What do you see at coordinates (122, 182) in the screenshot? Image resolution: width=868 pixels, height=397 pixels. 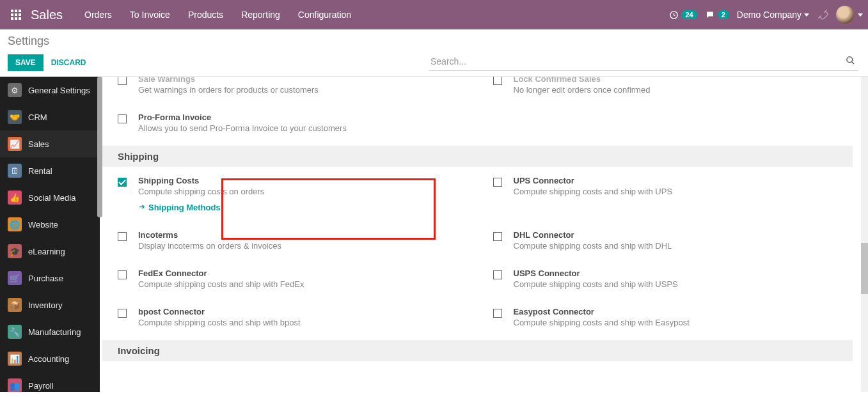 I see `checkbox-shipping-costs` at bounding box center [122, 182].